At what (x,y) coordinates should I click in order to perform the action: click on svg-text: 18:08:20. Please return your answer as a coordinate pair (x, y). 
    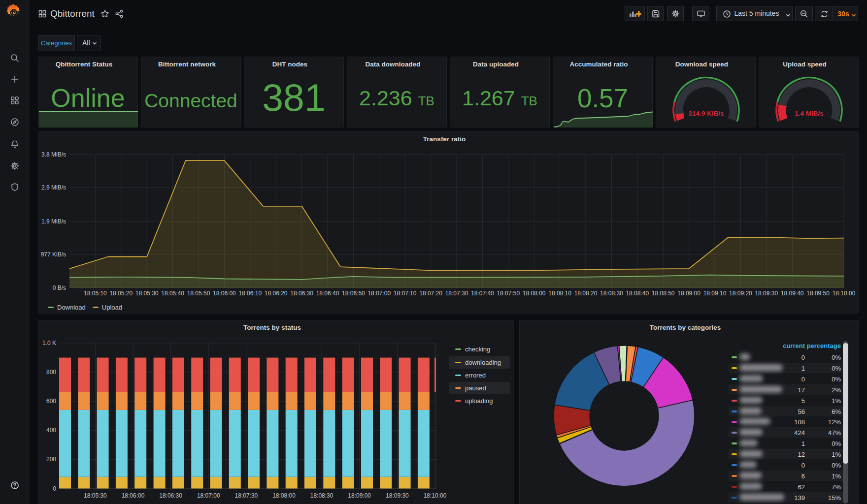
    Looking at the image, I should click on (586, 293).